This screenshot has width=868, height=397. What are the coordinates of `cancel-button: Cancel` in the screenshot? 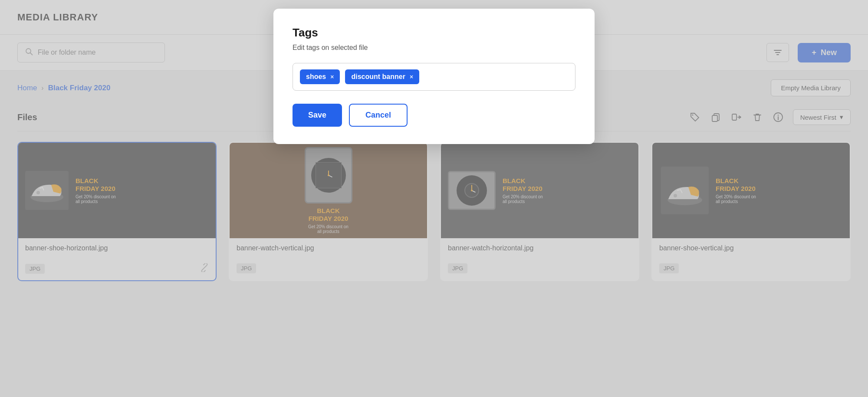 It's located at (378, 115).